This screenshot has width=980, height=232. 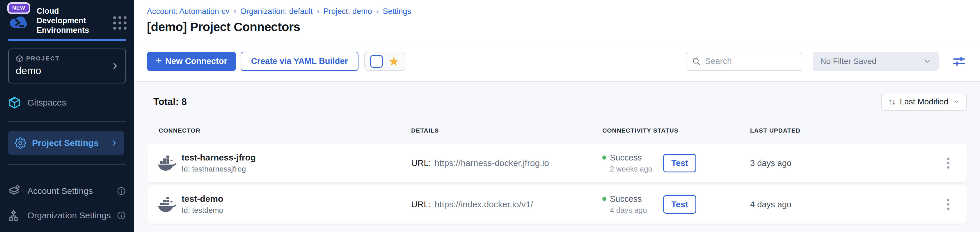 I want to click on breadcrumb-organization-link: Organization: default, so click(x=277, y=11).